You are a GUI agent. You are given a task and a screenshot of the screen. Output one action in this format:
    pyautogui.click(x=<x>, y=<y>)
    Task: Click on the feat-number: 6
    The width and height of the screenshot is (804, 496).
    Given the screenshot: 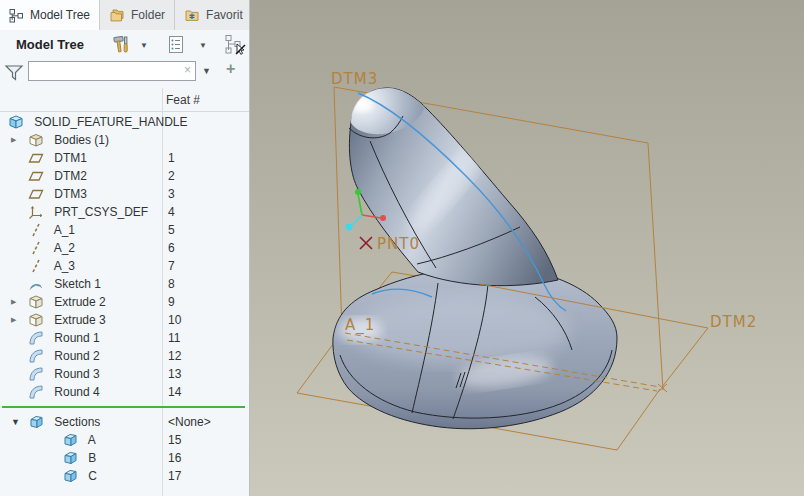 What is the action you would take?
    pyautogui.click(x=172, y=248)
    